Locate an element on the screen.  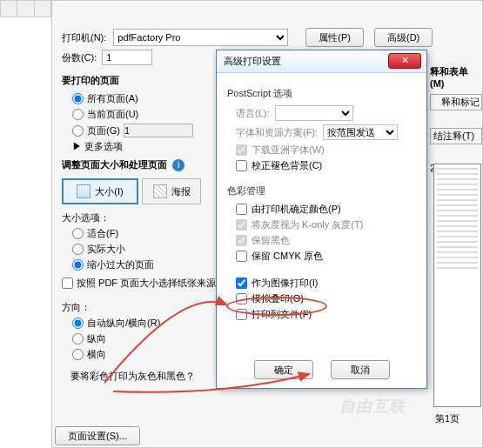
info-icon: i is located at coordinates (178, 165).